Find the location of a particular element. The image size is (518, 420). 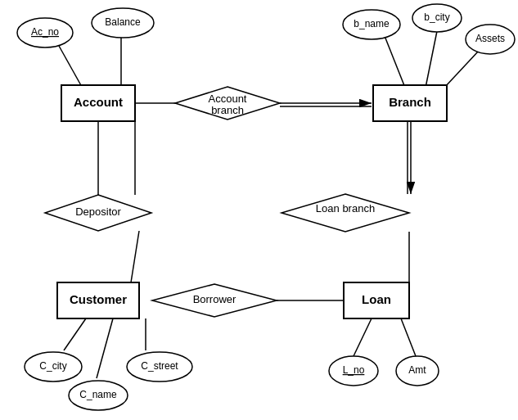

line-cname-customer is located at coordinates (105, 349).